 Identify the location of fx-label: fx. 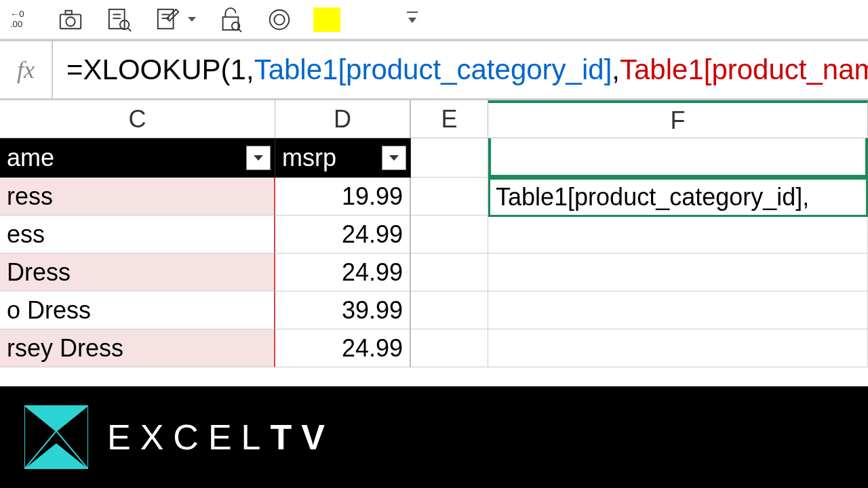
(26, 70).